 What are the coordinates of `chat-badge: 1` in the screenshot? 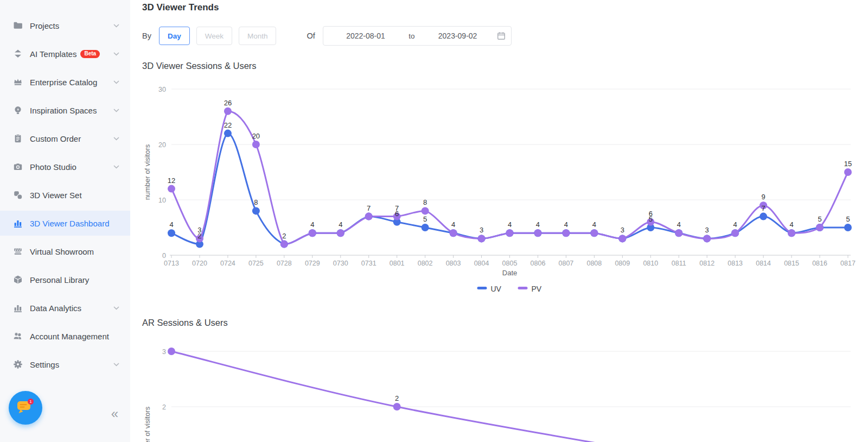 It's located at (30, 402).